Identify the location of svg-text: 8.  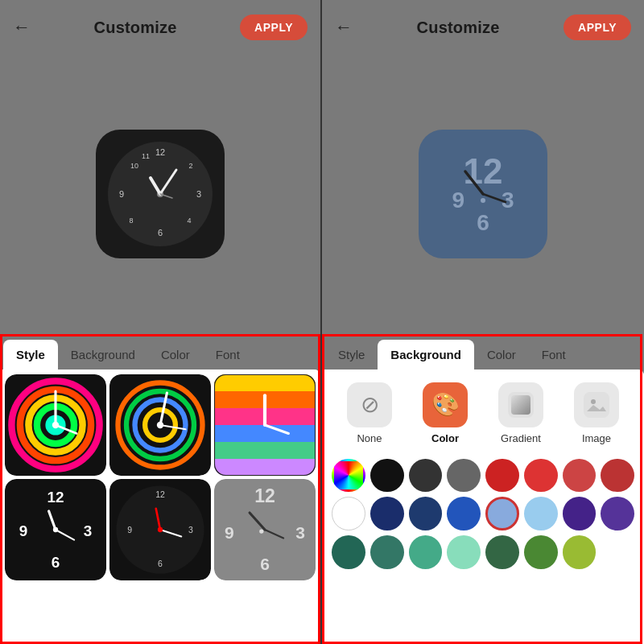
(130, 221).